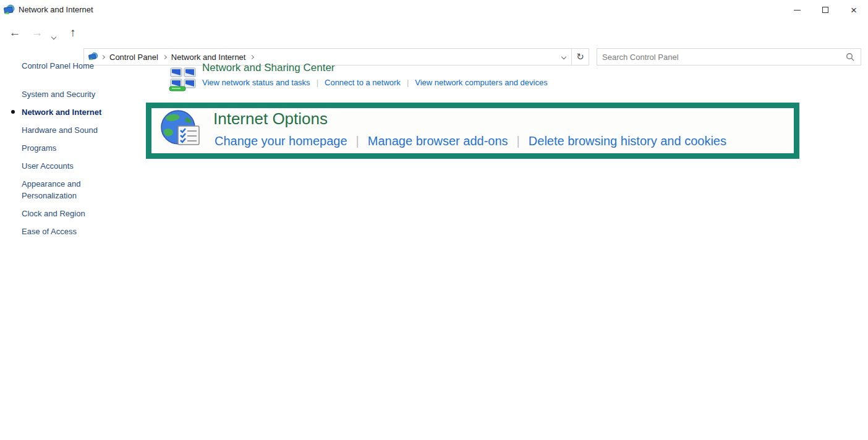 The image size is (868, 440). Describe the element at coordinates (73, 33) in the screenshot. I see `up-button: ↑` at that location.